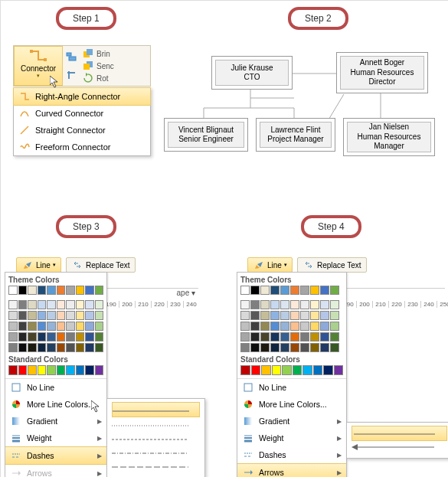 The image size is (448, 477). What do you see at coordinates (252, 73) in the screenshot?
I see `org-node-cto: Julie KrauseCTO` at bounding box center [252, 73].